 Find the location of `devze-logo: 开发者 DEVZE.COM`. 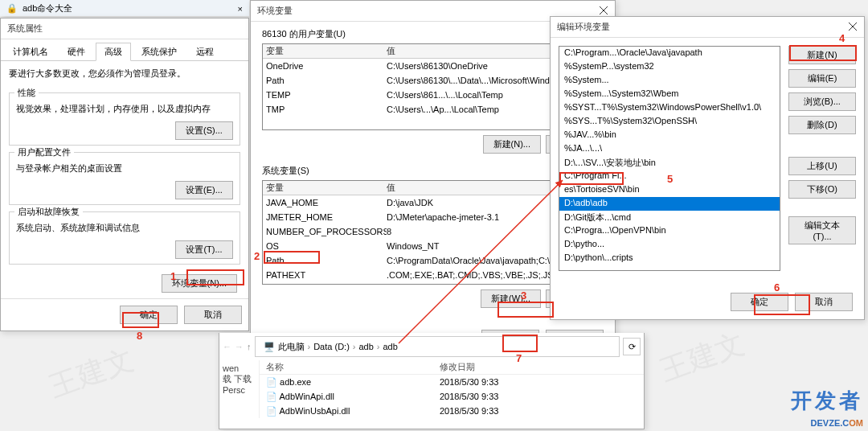

devze-logo: 开发者 DEVZE.COM is located at coordinates (827, 410).